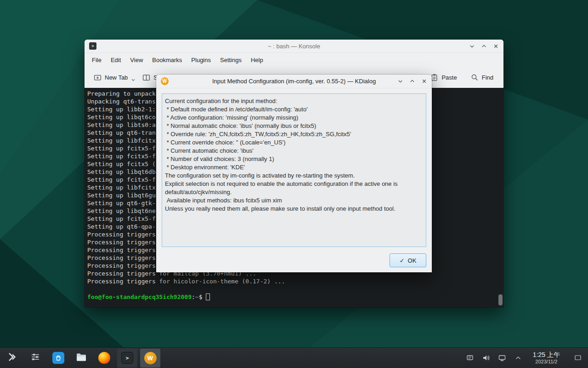  Describe the element at coordinates (294, 188) in the screenshot. I see `dialog-message-line: Explicit selection is not required to en…` at that location.